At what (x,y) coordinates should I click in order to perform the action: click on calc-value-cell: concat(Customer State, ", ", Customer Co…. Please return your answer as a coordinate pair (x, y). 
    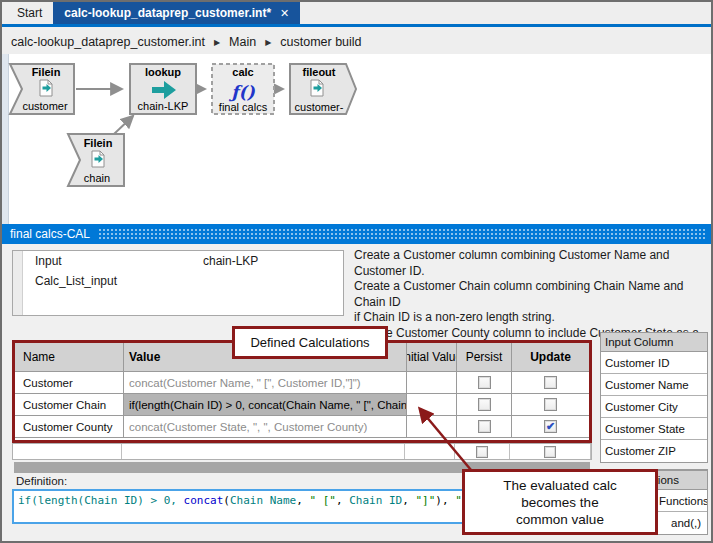
    Looking at the image, I should click on (266, 427).